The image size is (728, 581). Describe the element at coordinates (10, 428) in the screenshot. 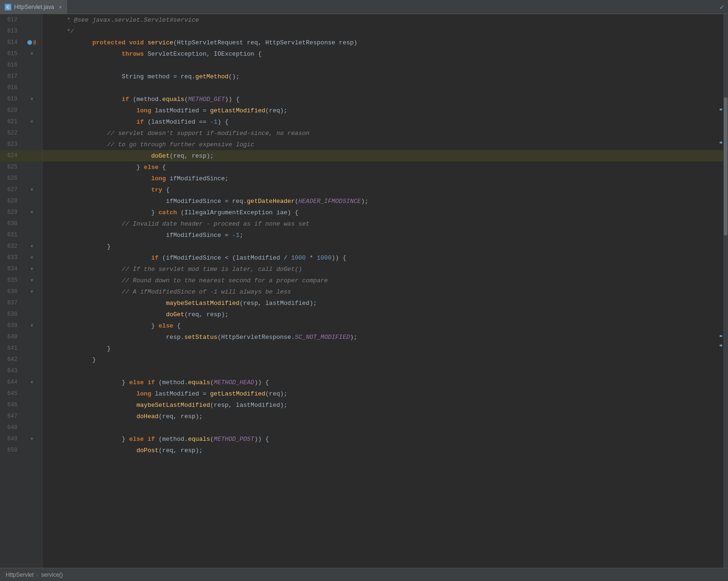

I see `line-num-648: 648` at that location.